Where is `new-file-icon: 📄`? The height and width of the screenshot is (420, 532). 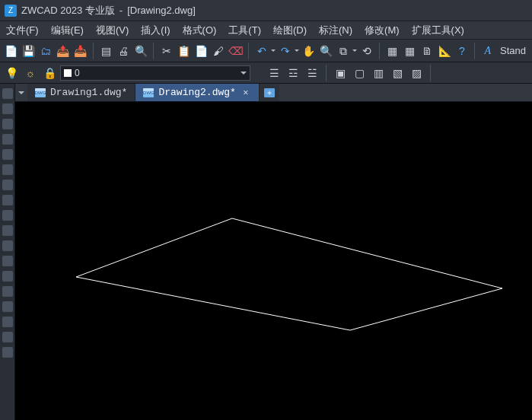
new-file-icon: 📄 is located at coordinates (11, 51).